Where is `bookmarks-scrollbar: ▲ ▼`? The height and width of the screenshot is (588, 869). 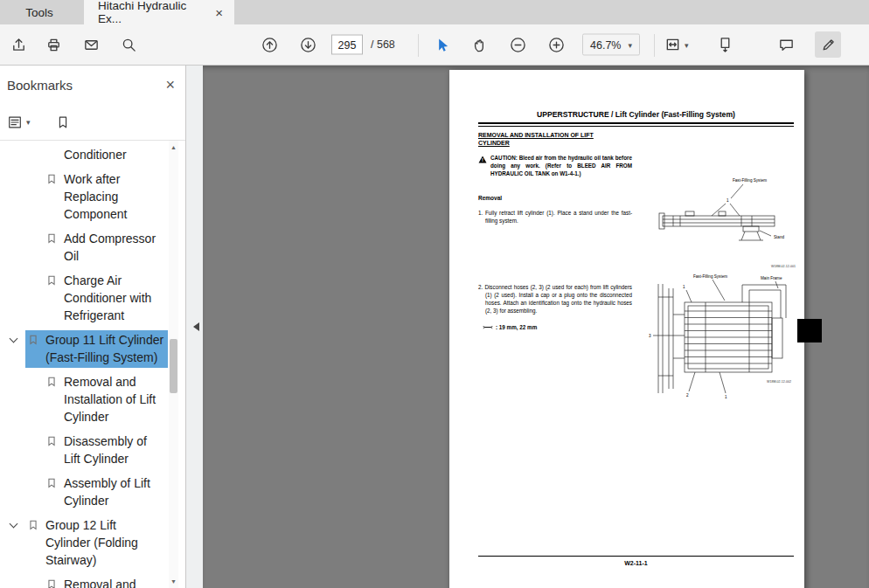 bookmarks-scrollbar: ▲ ▼ is located at coordinates (173, 364).